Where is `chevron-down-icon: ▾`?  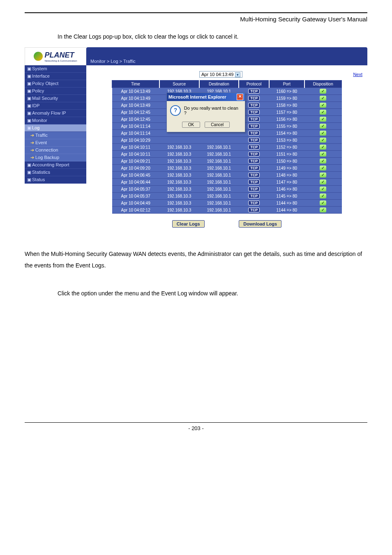 chevron-down-icon: ▾ is located at coordinates (238, 75).